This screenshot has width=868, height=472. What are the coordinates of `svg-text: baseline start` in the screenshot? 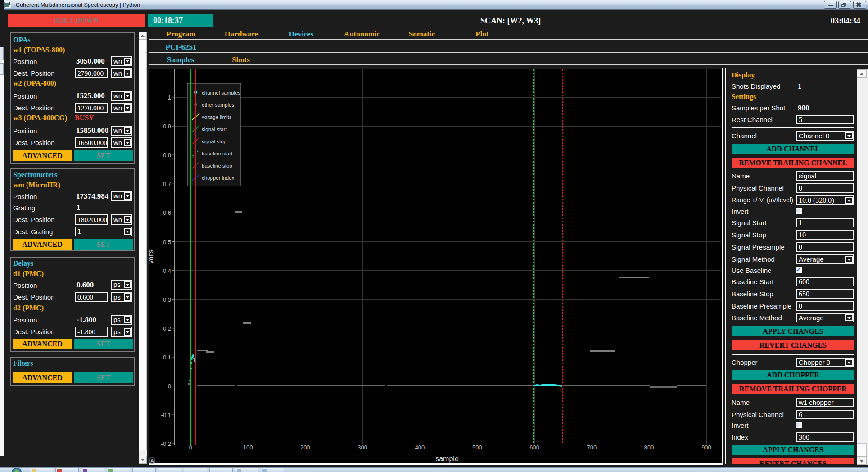 It's located at (217, 154).